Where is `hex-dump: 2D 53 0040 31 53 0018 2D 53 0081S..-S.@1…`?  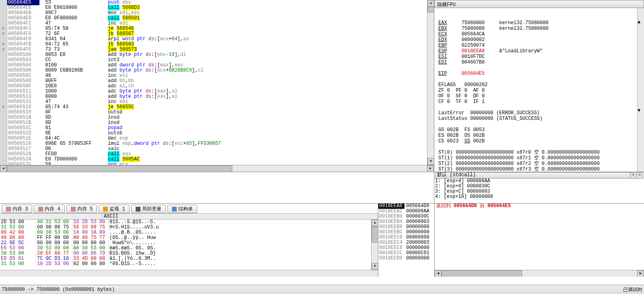 hex-dump: 2D 53 0040 31 53 0018 2D 53 0081S..-S.@1… is located at coordinates (189, 245).